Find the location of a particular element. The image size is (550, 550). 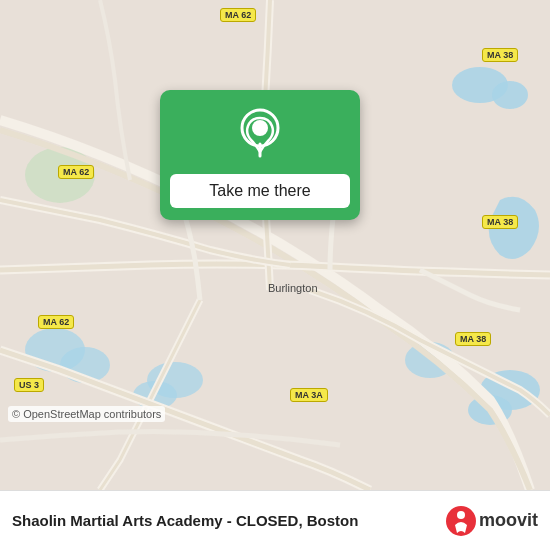

moovit-icon is located at coordinates (461, 521).